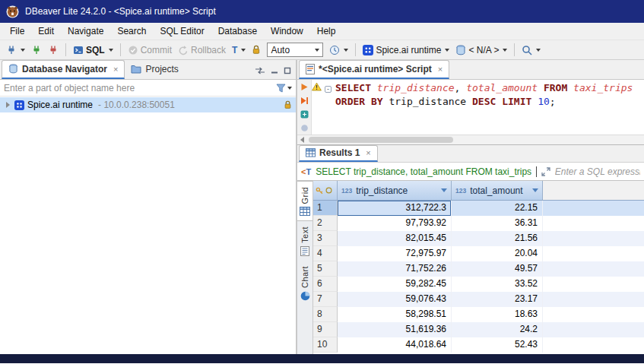  I want to click on fold-marker: -, so click(330, 88).